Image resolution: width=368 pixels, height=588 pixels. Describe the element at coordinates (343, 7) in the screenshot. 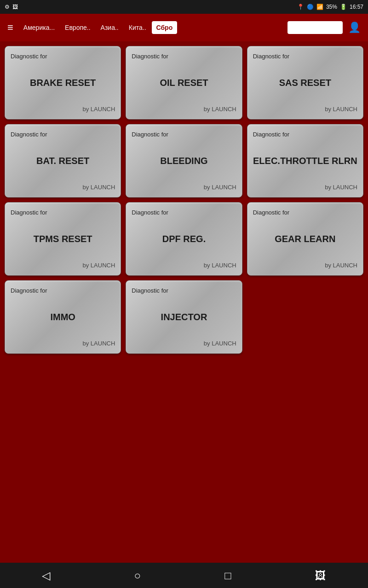

I see `battery-icon: 🔋` at that location.